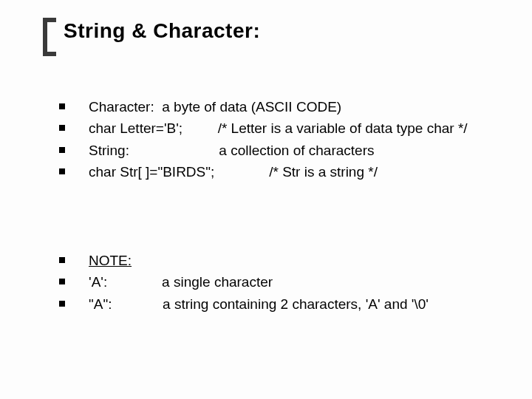 The height and width of the screenshot is (399, 532). Describe the element at coordinates (284, 260) in the screenshot. I see `list-item: NOTE:` at that location.